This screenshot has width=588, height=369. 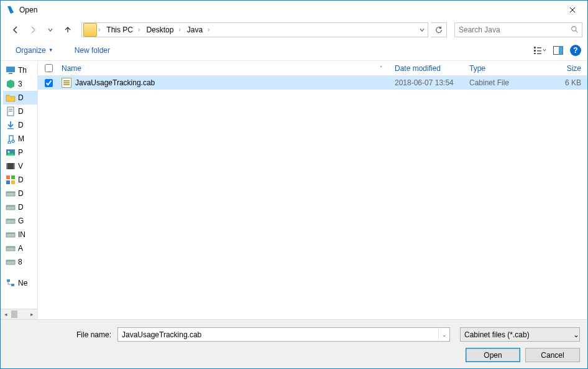 I want to click on tree-item: 8, so click(x=20, y=262).